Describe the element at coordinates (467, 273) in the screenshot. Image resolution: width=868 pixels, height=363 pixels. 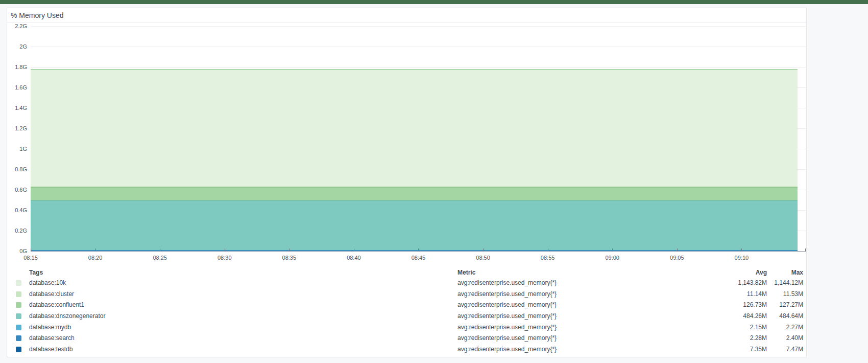
I see `legend-header-metric: Metric` at that location.